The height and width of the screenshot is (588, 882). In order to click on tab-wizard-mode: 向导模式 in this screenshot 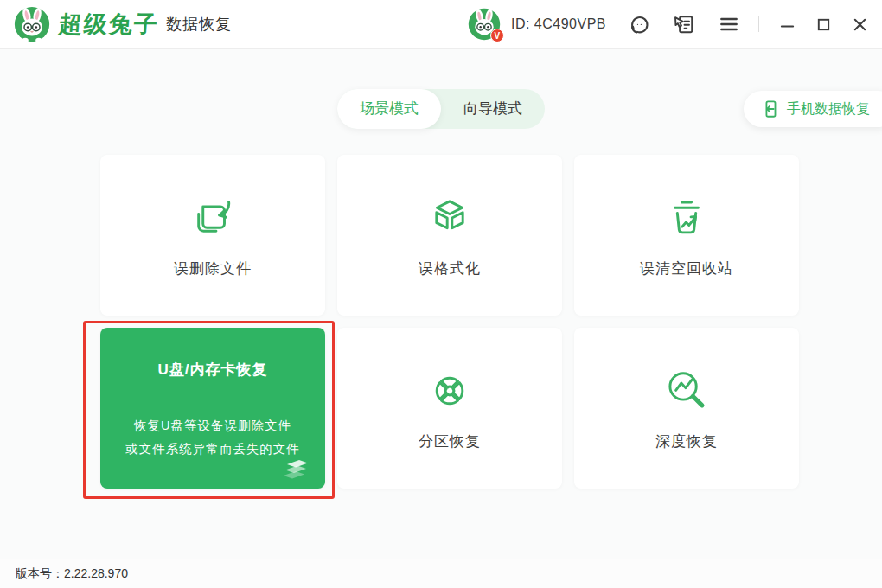, I will do `click(493, 109)`.